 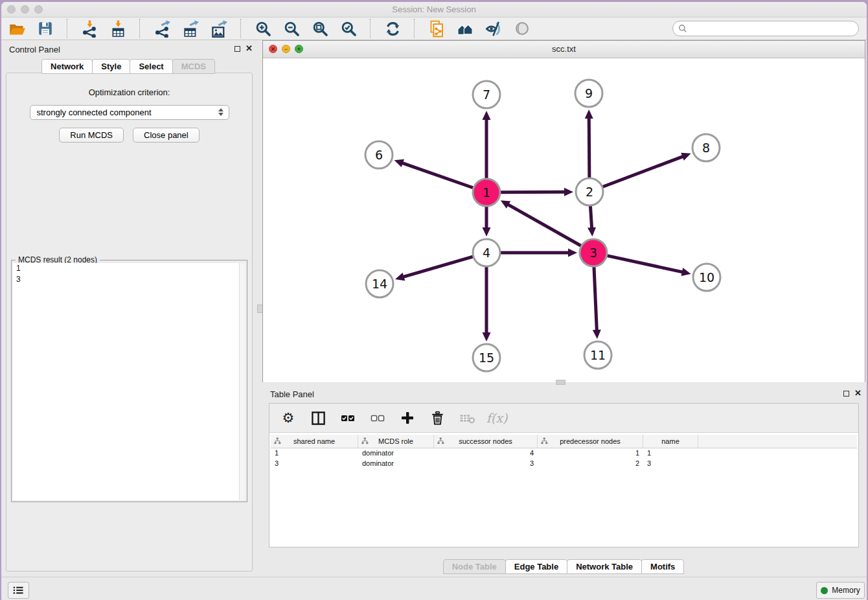 What do you see at coordinates (591, 464) in the screenshot?
I see `table-cell: 2` at bounding box center [591, 464].